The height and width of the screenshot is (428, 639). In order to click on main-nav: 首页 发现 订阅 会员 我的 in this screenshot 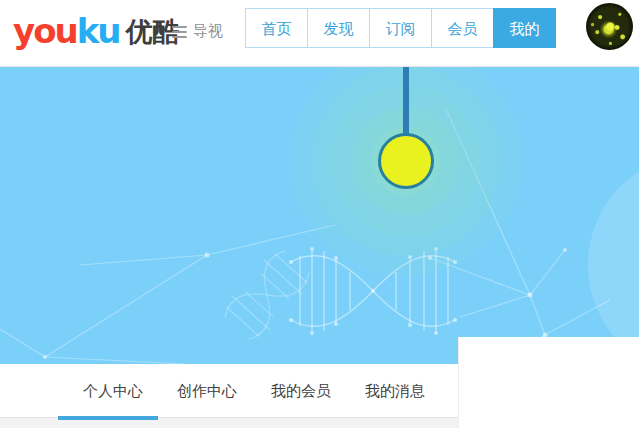, I will do `click(400, 28)`.